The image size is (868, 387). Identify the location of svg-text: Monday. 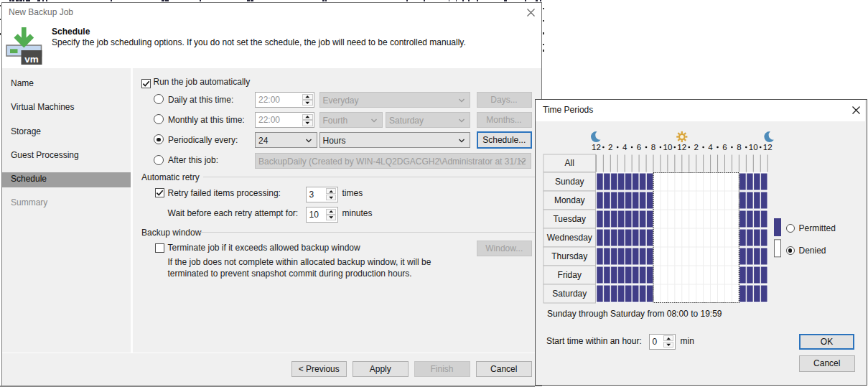
(570, 200).